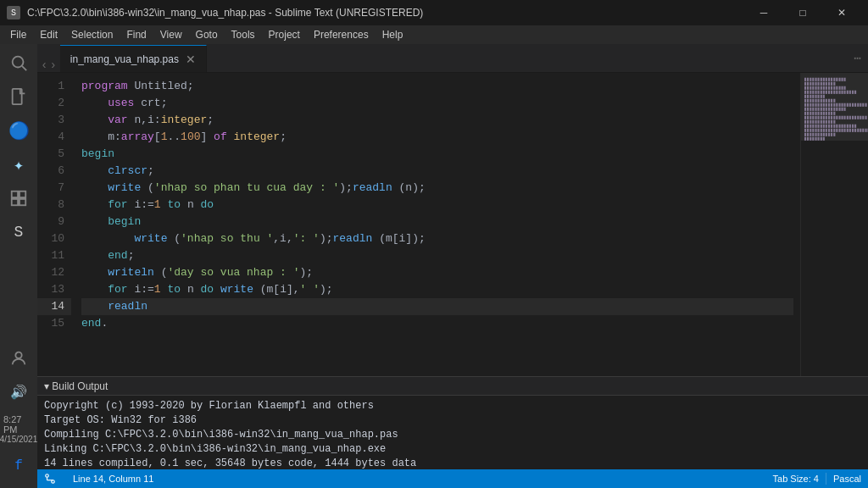 This screenshot has width=868, height=488. I want to click on panel-line-1: Copyright (c) 1993-2020 by Florian Klaem…, so click(453, 407).